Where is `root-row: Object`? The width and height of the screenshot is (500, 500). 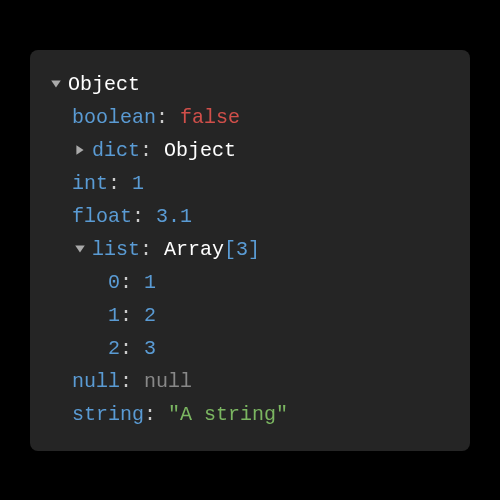 root-row: Object is located at coordinates (248, 84).